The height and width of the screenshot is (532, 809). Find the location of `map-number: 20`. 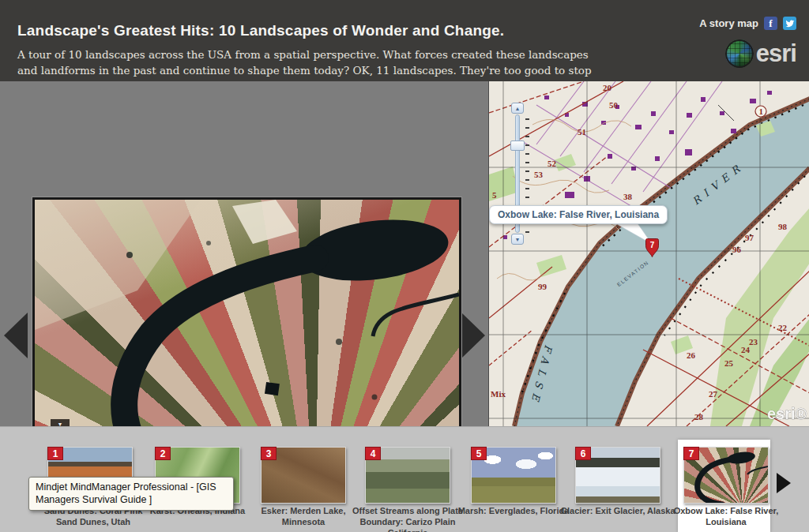

map-number: 20 is located at coordinates (608, 88).